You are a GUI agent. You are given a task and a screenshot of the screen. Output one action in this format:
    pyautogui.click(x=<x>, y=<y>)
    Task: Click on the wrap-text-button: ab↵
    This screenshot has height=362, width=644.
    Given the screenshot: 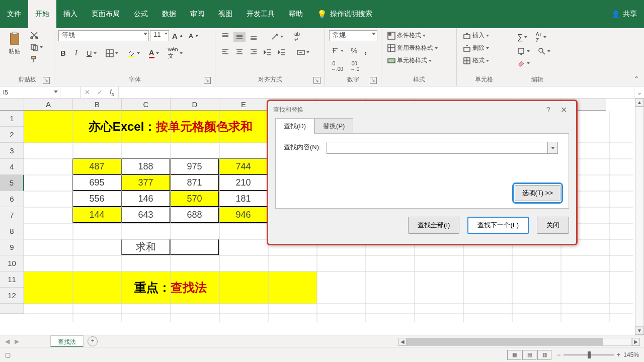 What is the action you would take?
    pyautogui.click(x=297, y=37)
    